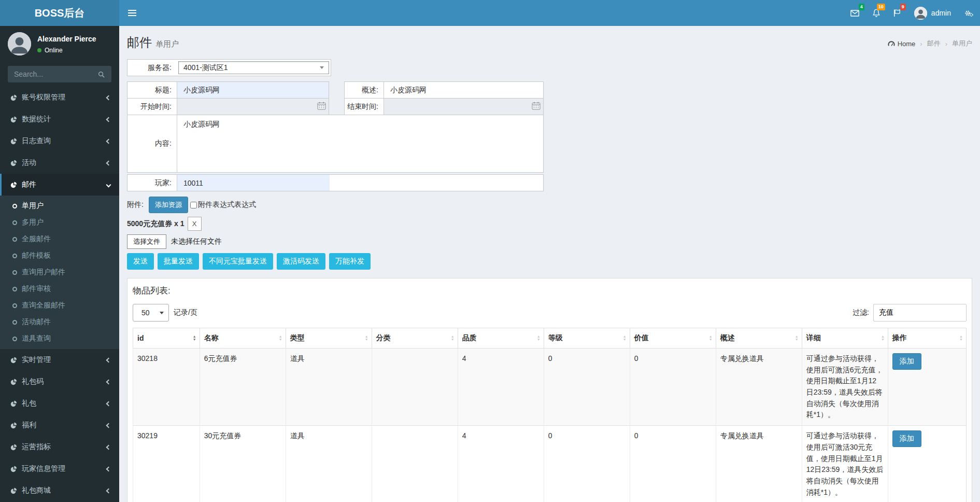 The width and height of the screenshot is (980, 502). What do you see at coordinates (60, 141) in the screenshot?
I see `sidebar-menu-item: 日志查询` at bounding box center [60, 141].